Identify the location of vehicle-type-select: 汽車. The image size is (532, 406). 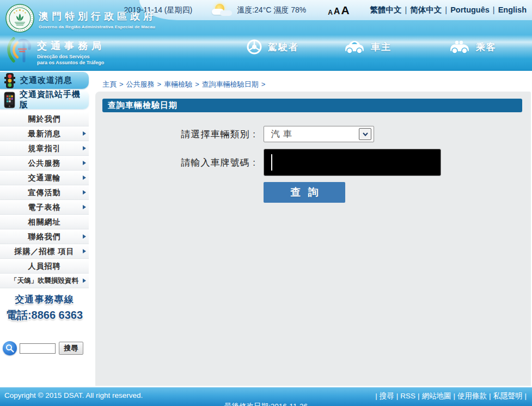
(319, 134).